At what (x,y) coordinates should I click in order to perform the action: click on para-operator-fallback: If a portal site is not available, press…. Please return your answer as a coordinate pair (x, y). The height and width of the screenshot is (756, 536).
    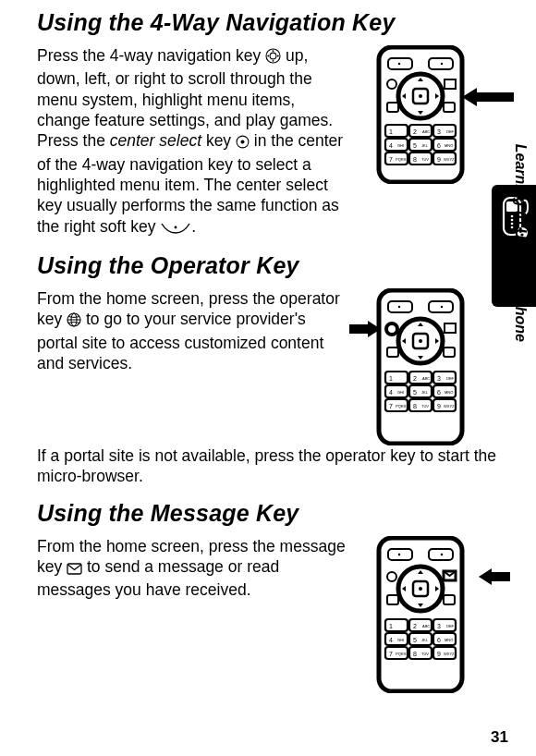
    Looking at the image, I should click on (268, 466).